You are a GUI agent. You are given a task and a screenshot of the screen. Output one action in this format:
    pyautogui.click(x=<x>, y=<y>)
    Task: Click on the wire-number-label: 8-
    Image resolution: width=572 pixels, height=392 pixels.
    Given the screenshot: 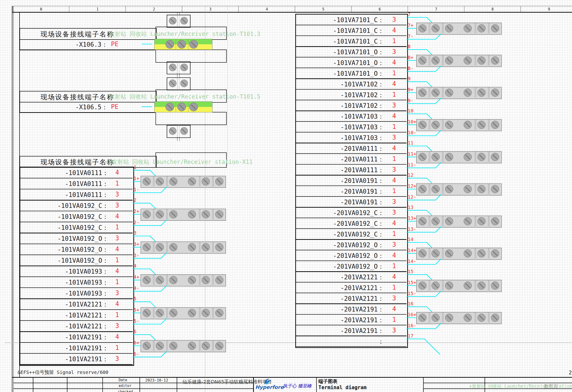 What is the action you would take?
    pyautogui.click(x=411, y=68)
    